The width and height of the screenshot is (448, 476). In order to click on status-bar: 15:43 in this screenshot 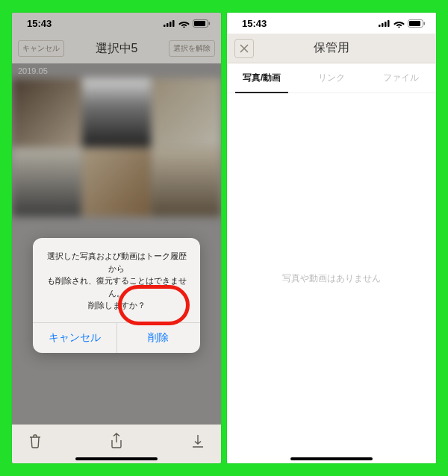, I will do `click(332, 23)`.